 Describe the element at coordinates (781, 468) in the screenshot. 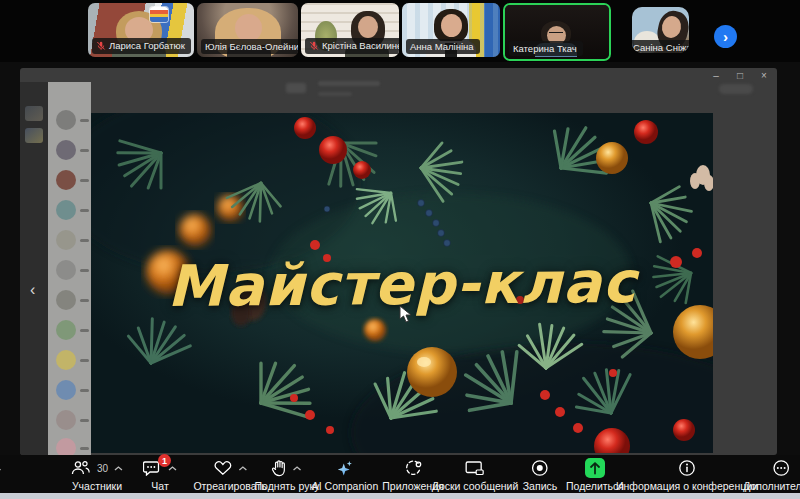

I see `more-options-icon` at that location.